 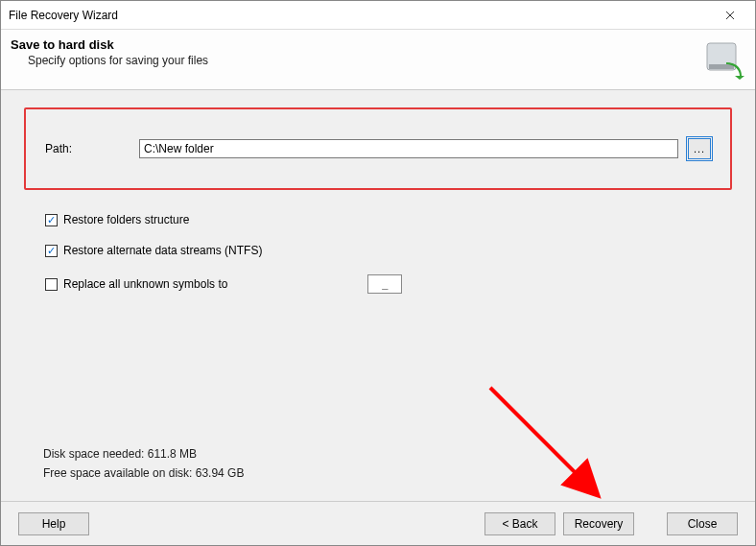 What do you see at coordinates (389, 253) in the screenshot?
I see `options: ✓ Restore folders structure ✓ Restore al…` at bounding box center [389, 253].